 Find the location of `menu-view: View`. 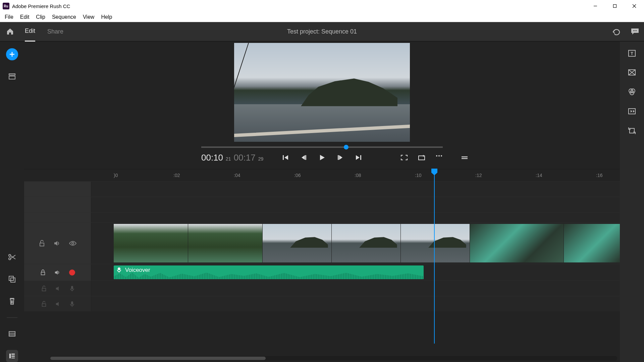

menu-view: View is located at coordinates (89, 17).